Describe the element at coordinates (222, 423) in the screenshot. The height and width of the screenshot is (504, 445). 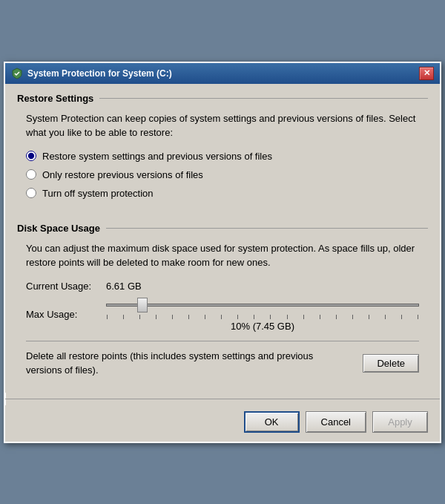
I see `button-row: OK Cancel Apply` at that location.